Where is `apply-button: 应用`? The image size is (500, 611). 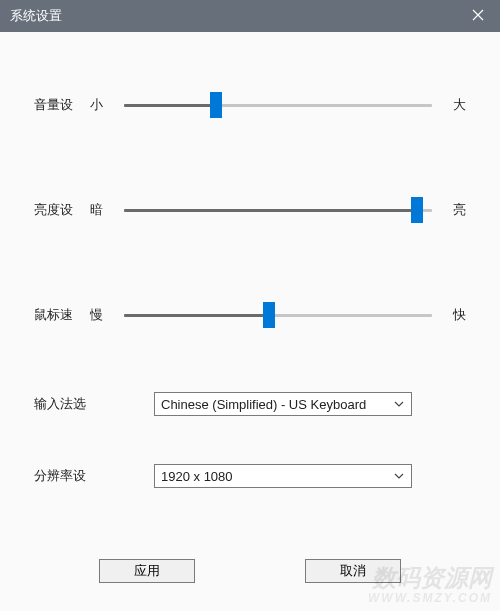
apply-button: 应用 is located at coordinates (147, 571).